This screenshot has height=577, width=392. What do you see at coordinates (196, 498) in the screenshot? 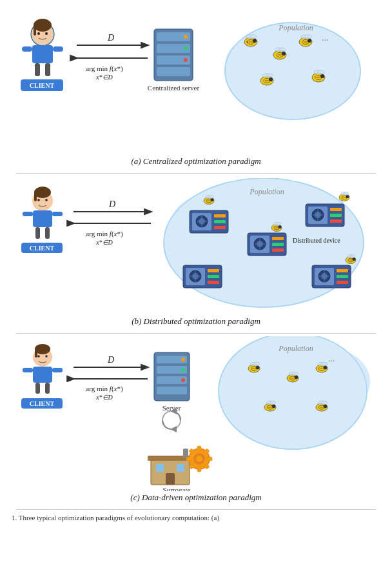
I see `caption-c: (c) Data-driven optimization paradigm` at bounding box center [196, 498].